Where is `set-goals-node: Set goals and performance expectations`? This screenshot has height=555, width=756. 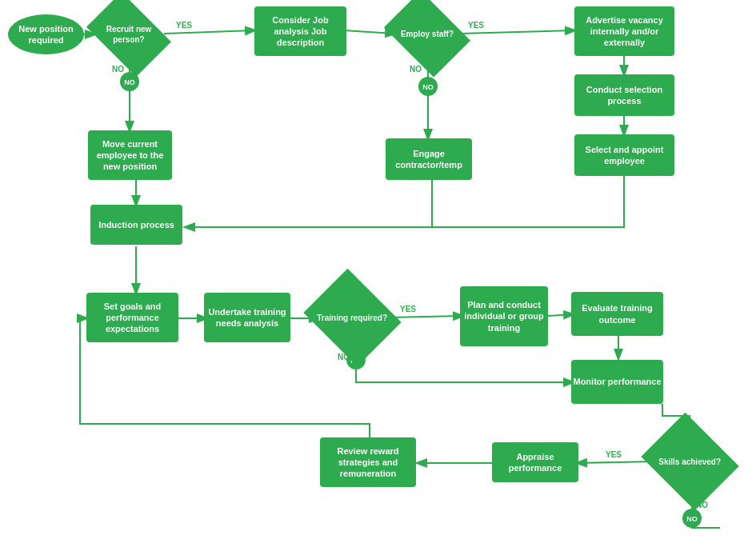
set-goals-node: Set goals and performance expectations is located at coordinates (133, 317).